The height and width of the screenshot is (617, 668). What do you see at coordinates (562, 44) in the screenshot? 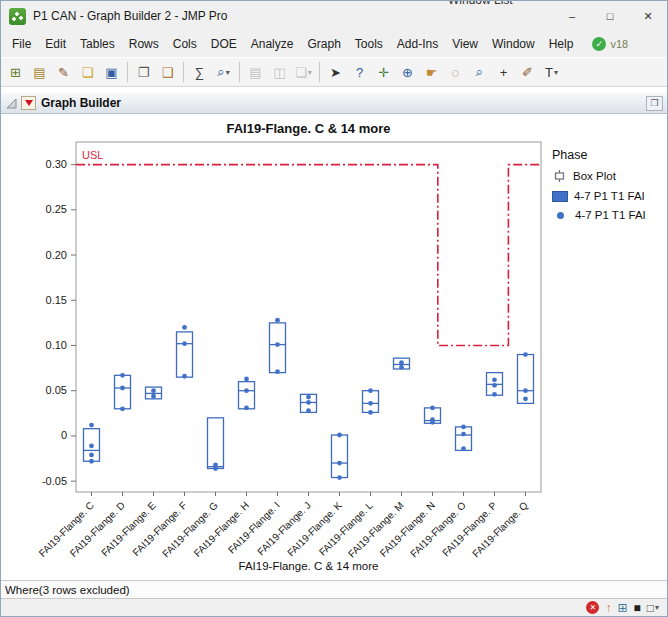
I see `menu-item-help: Help` at bounding box center [562, 44].